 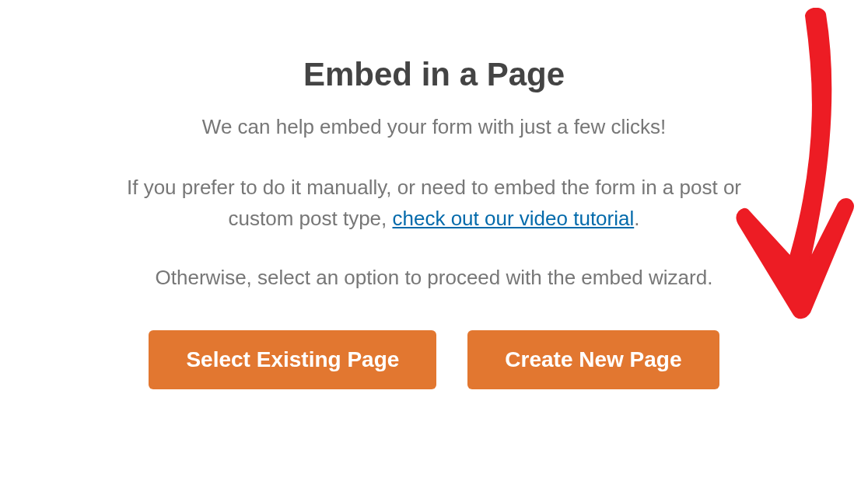 I want to click on modal-footer-text: Otherwise, select an option to proceed w…, so click(x=434, y=278).